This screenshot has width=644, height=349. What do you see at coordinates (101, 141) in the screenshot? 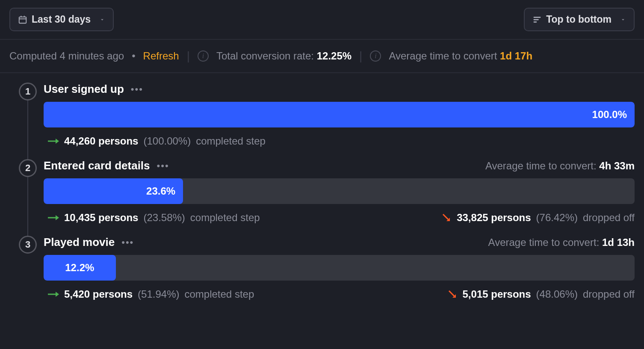
I see `completed-persons: 44,260 persons` at bounding box center [101, 141].